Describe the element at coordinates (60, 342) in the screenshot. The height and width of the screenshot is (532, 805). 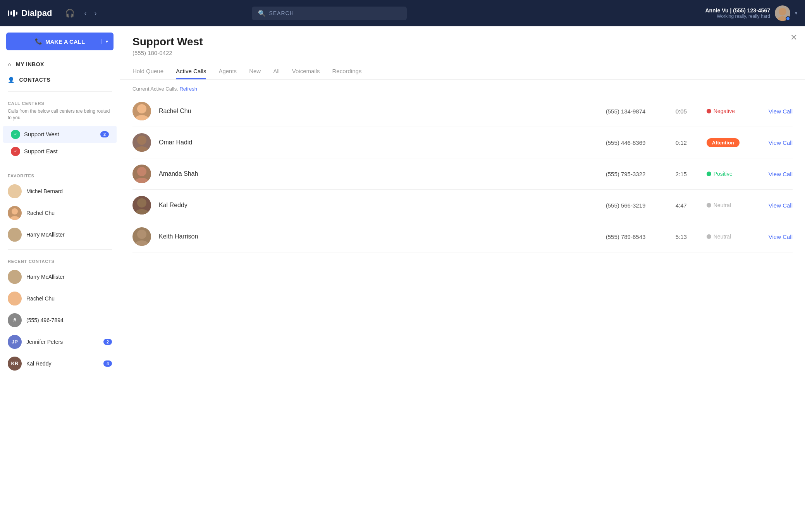
I see `recent-jennifer: JP Jennifer Peters 2` at that location.